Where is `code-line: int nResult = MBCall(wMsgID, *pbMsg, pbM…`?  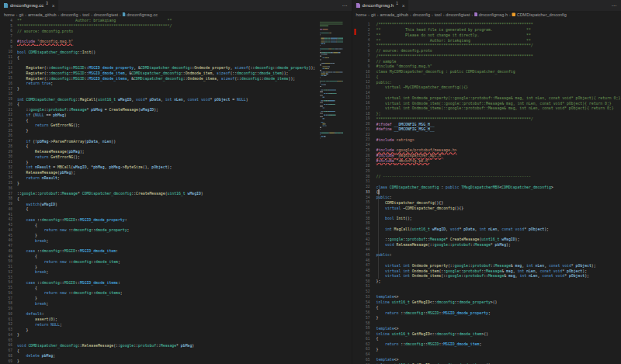
code-line: int nResult = MBCall(wMsgID, *pbMsg, pbM… is located at coordinates (168, 168).